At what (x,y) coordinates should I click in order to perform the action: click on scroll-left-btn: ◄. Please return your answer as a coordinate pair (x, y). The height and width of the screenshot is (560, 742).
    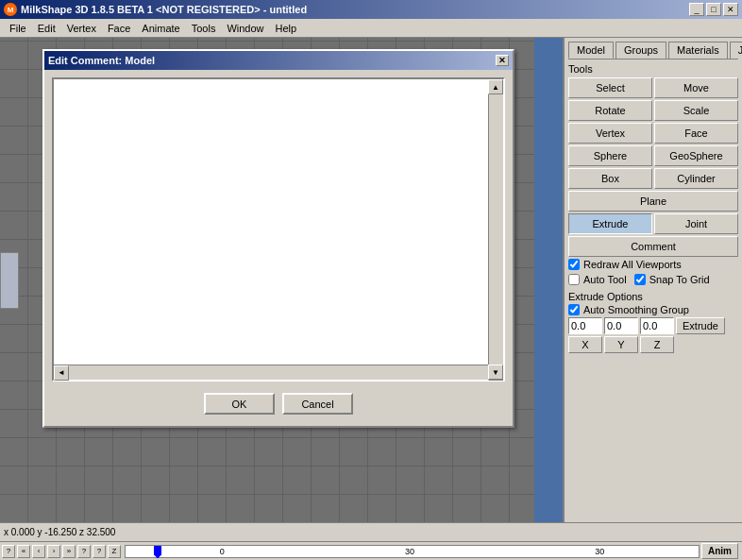
    Looking at the image, I should click on (61, 373).